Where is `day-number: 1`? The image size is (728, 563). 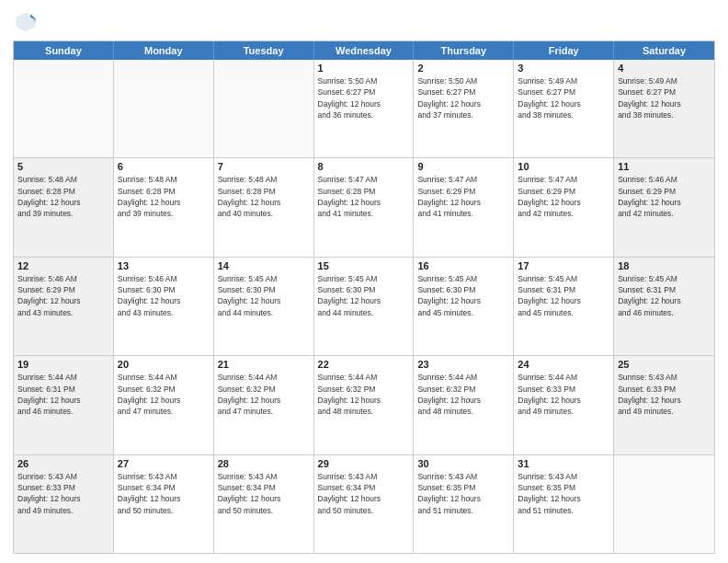
day-number: 1 is located at coordinates (364, 68).